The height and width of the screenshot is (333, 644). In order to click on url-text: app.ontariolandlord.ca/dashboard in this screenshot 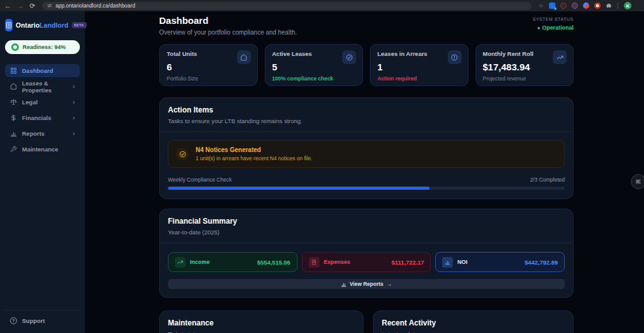, I will do `click(96, 6)`.